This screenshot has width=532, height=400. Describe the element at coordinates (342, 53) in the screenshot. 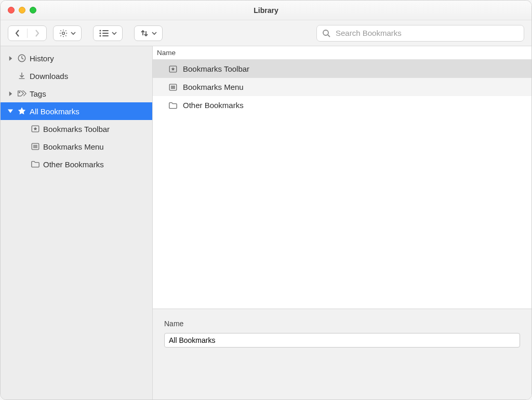

I see `column-header-name: Name` at that location.